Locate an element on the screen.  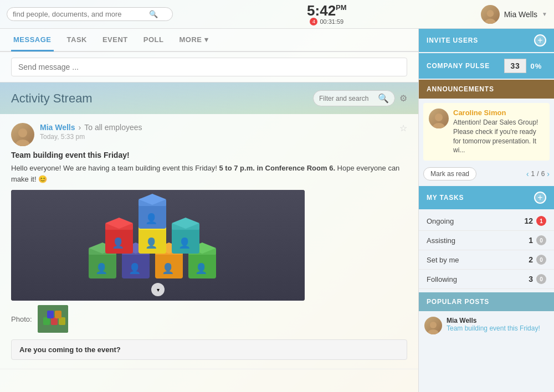
post-author: Mia Wells is located at coordinates (58, 127).